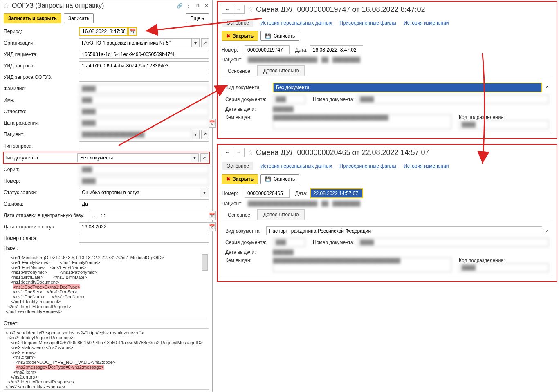  Describe the element at coordinates (106, 286) in the screenshot. I see `packet-textarea: <ns1:MedicalOrgOID>1.2.643.5.1.13.13.12.…` at that location.